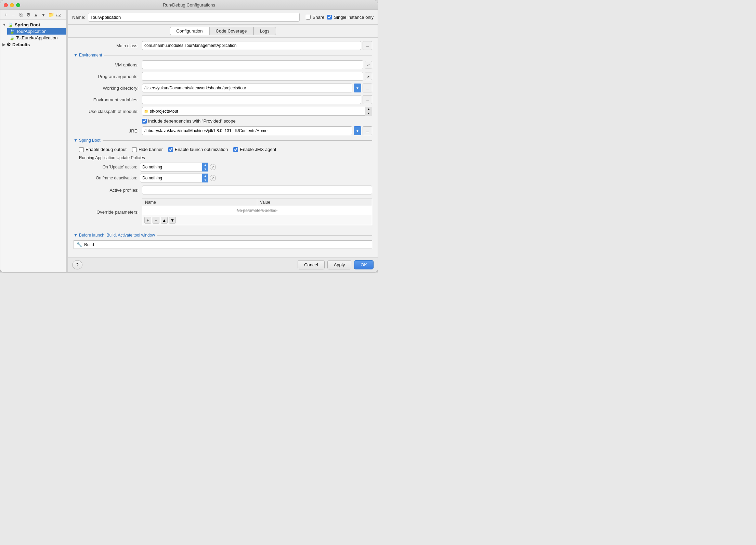 This screenshot has width=756, height=545. I want to click on on-frame-help-icon: ?, so click(213, 178).